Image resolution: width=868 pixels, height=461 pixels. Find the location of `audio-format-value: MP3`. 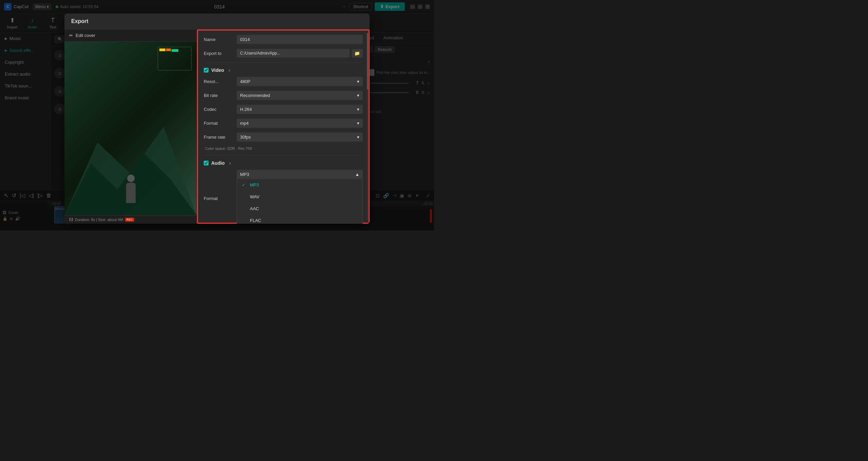

audio-format-value: MP3 is located at coordinates (245, 174).